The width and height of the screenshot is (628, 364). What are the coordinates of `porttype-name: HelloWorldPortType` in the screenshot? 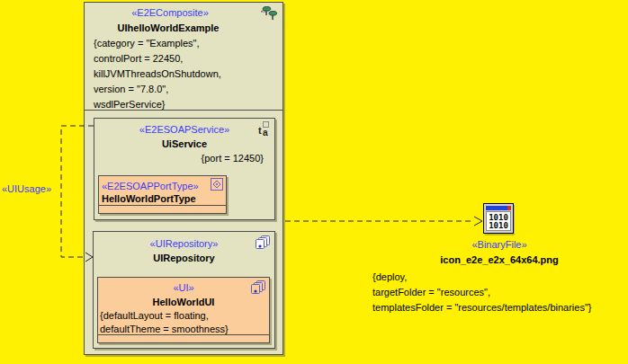 It's located at (162, 199).